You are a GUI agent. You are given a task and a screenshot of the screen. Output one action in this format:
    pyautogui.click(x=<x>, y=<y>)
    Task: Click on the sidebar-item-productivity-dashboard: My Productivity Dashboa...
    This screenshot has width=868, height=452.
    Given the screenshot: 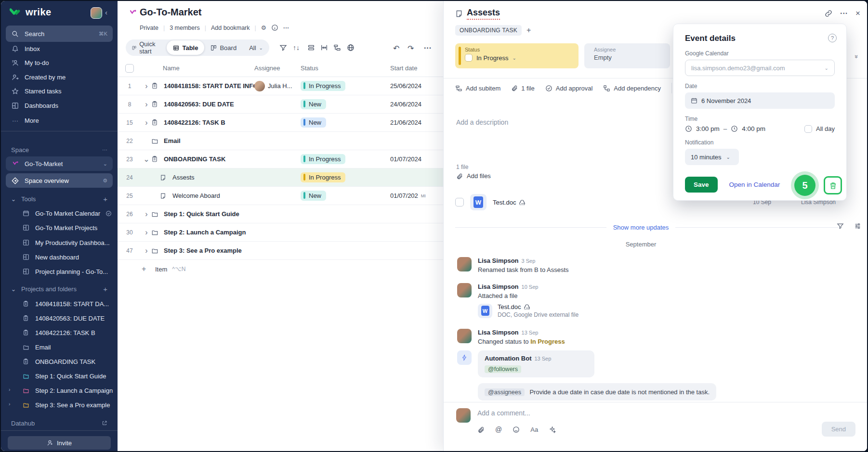 What is the action you would take?
    pyautogui.click(x=59, y=243)
    